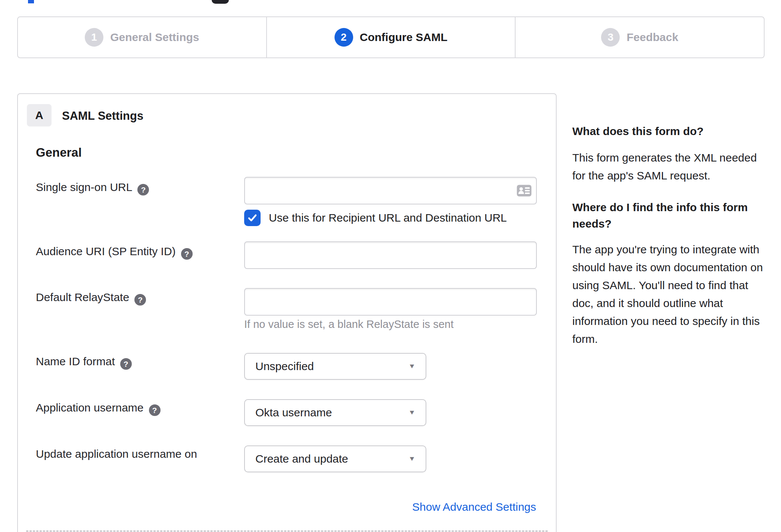 This screenshot has width=781, height=532. I want to click on step-number-3: 3, so click(610, 37).